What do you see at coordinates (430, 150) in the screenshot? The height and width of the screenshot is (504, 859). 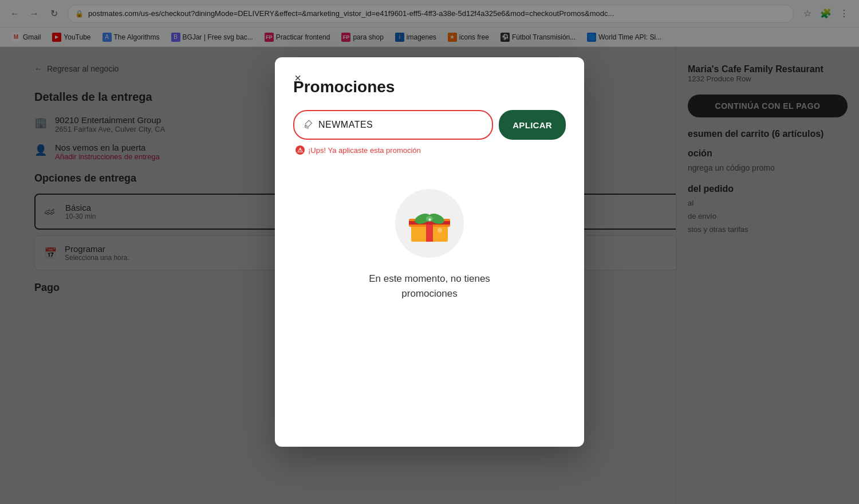 I see `error-message-row: ⚠ ¡Ups! Ya aplicaste esta promoción` at bounding box center [430, 150].